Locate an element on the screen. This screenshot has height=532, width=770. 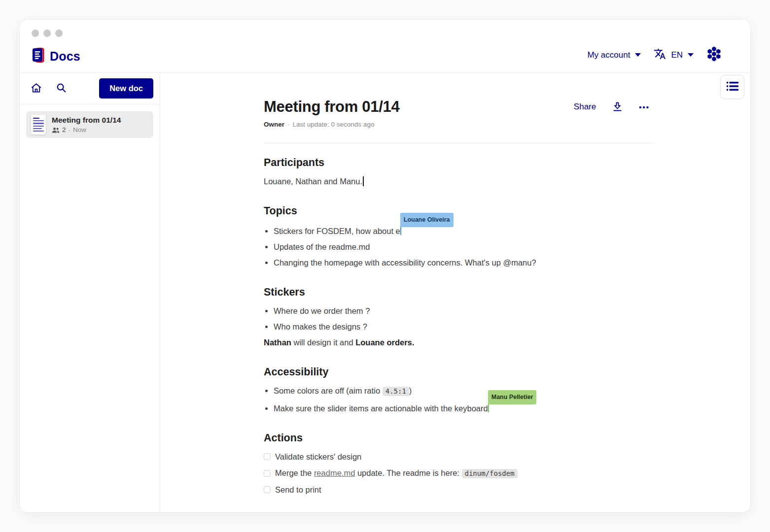
task-row: Validate stickers' design is located at coordinates (459, 457).